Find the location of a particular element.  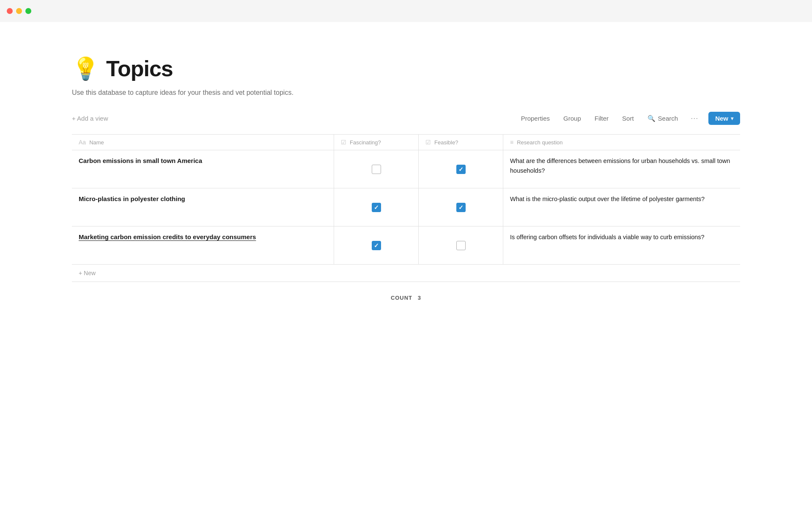

research-text-2: What is the micro-plastic output over th… is located at coordinates (607, 199).